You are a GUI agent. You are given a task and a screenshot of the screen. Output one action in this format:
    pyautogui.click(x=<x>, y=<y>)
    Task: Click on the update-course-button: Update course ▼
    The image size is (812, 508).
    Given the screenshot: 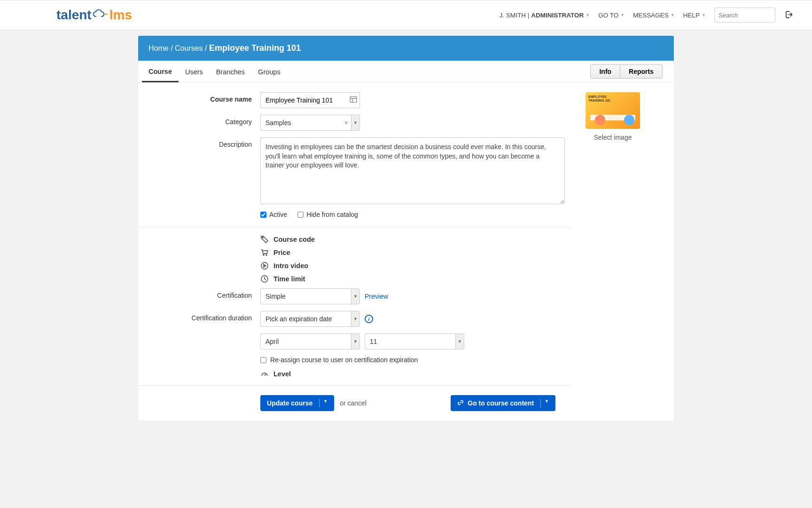 What is the action you would take?
    pyautogui.click(x=297, y=403)
    